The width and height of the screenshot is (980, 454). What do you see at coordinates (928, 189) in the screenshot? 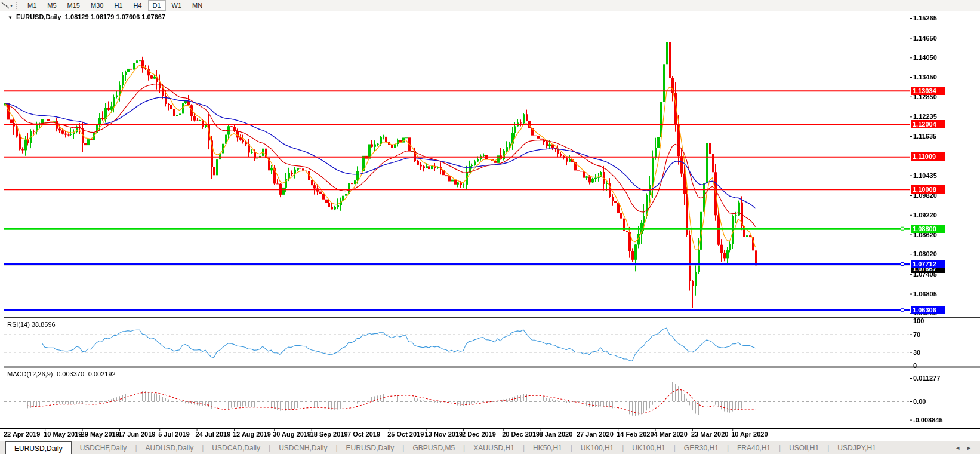
I see `hline-price-label: 1.10008` at bounding box center [928, 189].